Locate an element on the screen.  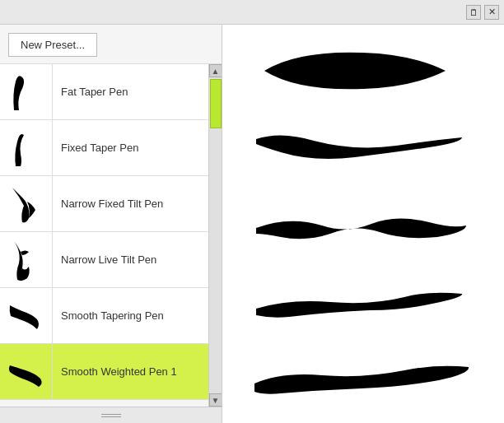
pen-label-narrow-fixed-tilt: Narrow Fixed Tilt Pen is located at coordinates (108, 204).